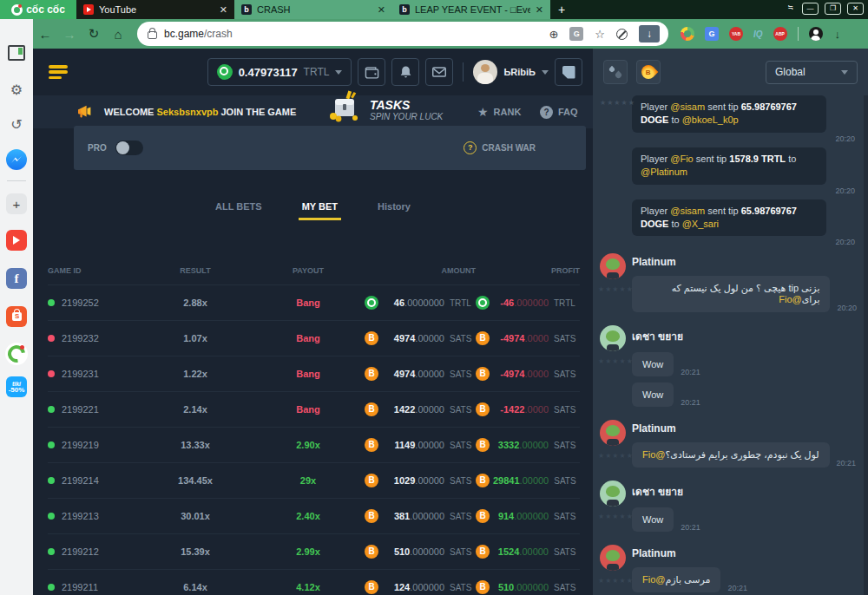 This screenshot has height=595, width=868. What do you see at coordinates (16, 240) in the screenshot?
I see `youtube-shortcut-icon` at bounding box center [16, 240].